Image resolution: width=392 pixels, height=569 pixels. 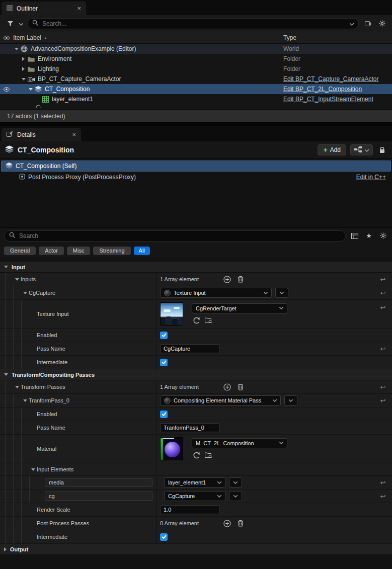 What do you see at coordinates (290, 38) in the screenshot?
I see `column-type: Type` at bounding box center [290, 38].